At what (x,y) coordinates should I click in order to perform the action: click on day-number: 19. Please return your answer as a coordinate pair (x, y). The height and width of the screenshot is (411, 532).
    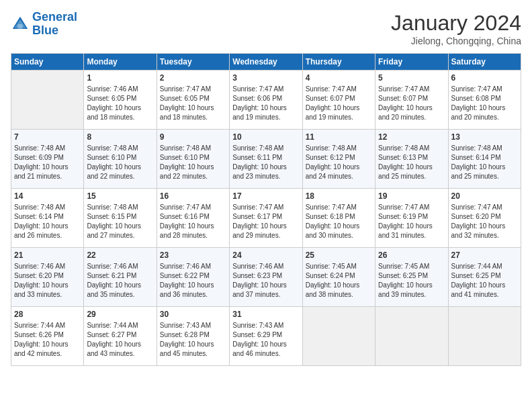
    Looking at the image, I should click on (411, 196).